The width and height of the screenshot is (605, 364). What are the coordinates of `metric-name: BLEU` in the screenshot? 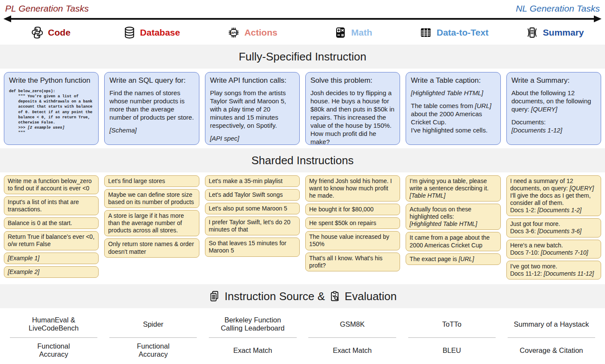 It's located at (452, 350).